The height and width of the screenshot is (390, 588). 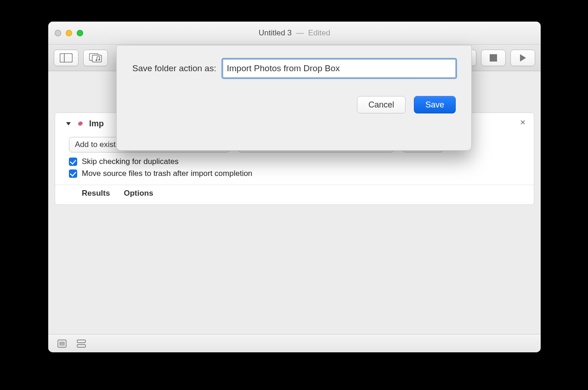 What do you see at coordinates (81, 344) in the screenshot?
I see `variables-view-icon` at bounding box center [81, 344].